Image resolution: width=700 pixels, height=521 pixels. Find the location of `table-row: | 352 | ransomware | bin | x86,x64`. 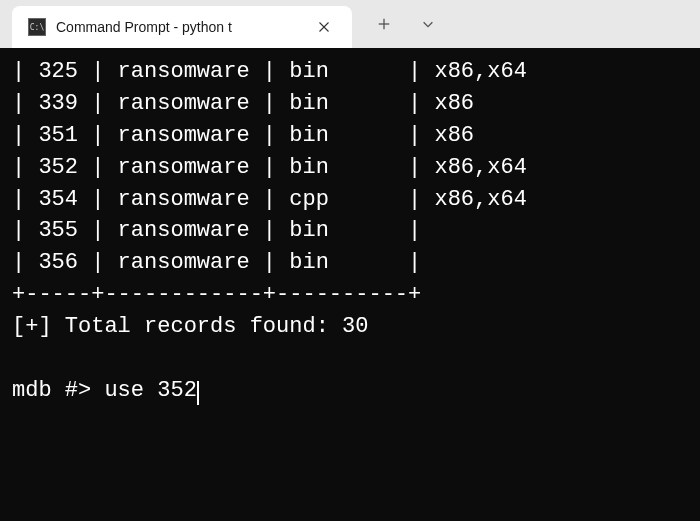

table-row: | 352 | ransomware | bin | x86,x64 is located at coordinates (350, 168).